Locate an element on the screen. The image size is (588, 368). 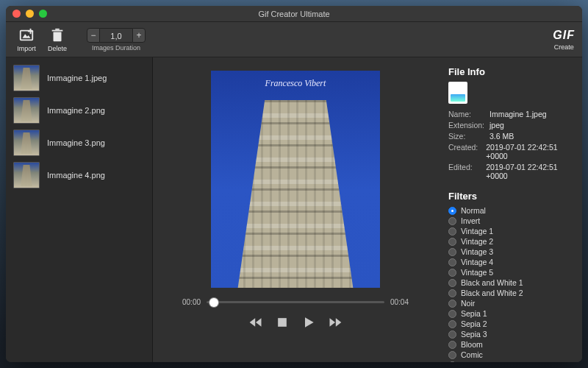
filter-option-noir: Noir is located at coordinates (511, 303).